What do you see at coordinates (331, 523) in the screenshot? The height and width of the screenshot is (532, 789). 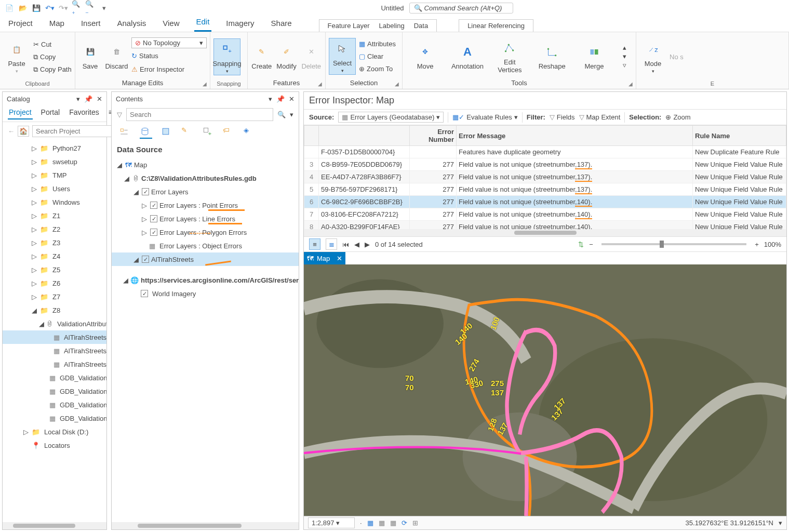 I see `scale-input: 1:2,897 ▾` at bounding box center [331, 523].